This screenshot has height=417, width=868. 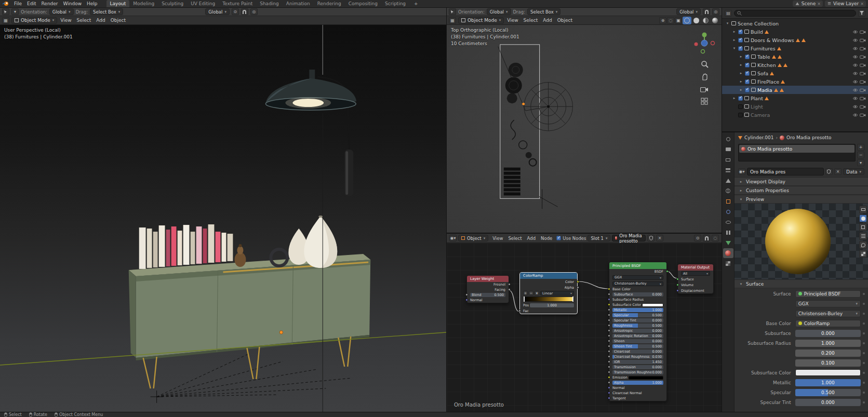 I want to click on distribution-dropdown: GGX, so click(x=638, y=277).